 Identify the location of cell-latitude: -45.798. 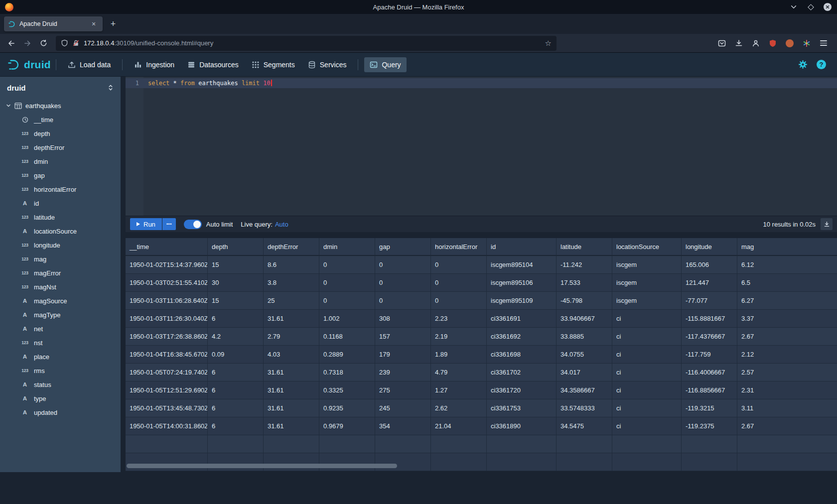
(584, 301).